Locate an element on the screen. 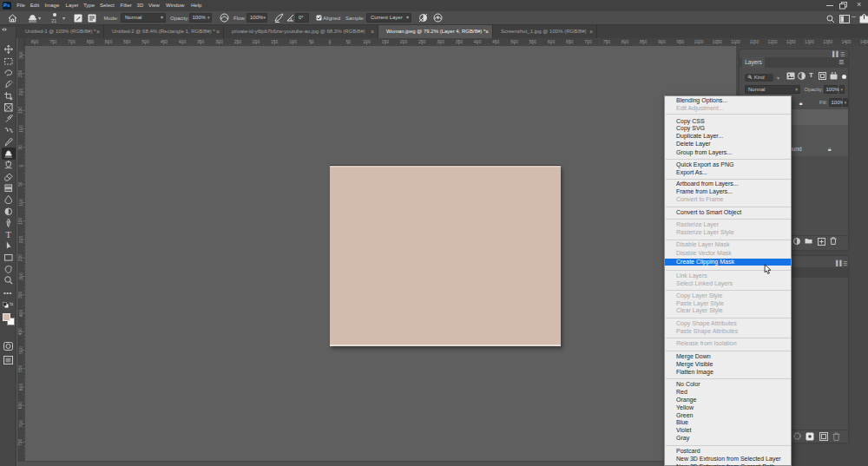 This screenshot has height=466, width=868. svg-text: T is located at coordinates (9, 234).